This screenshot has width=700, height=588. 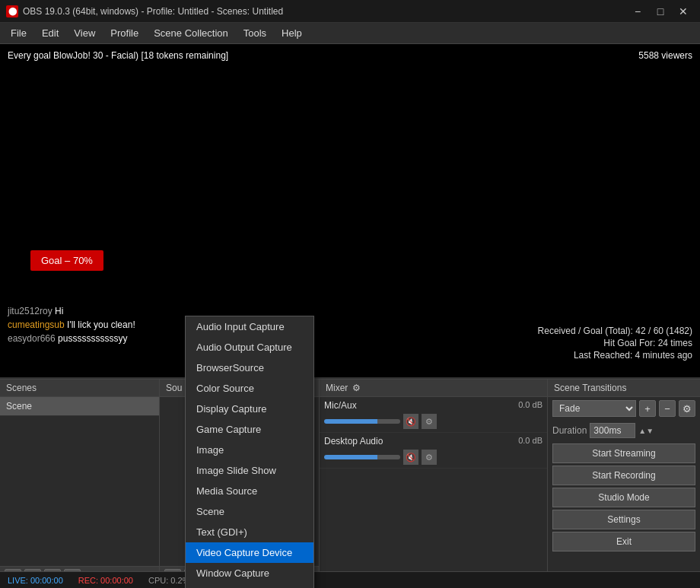 I want to click on chat-line-2: cumeatingsub I'll lick you clean!, so click(x=72, y=325).